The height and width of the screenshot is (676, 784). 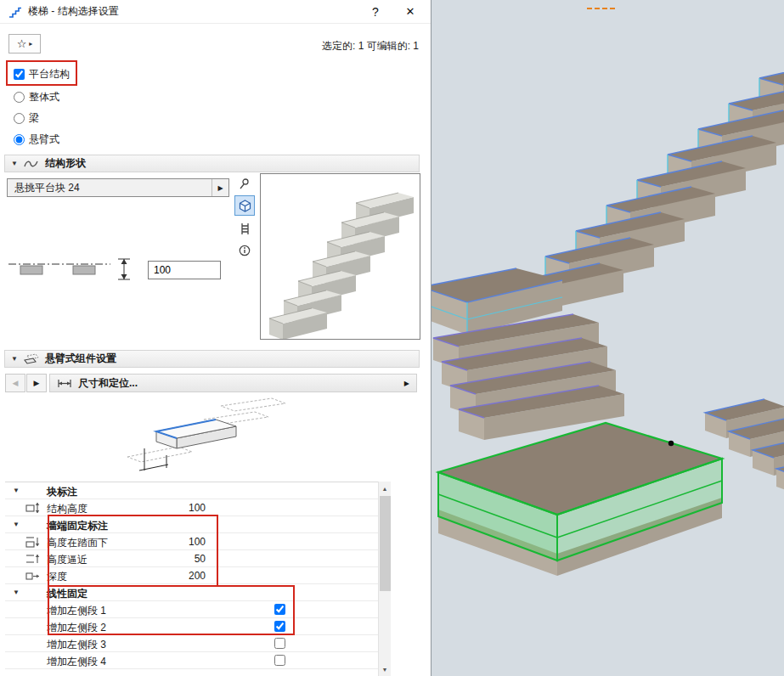 I want to click on height-dimension-diagram, so click(x=74, y=270).